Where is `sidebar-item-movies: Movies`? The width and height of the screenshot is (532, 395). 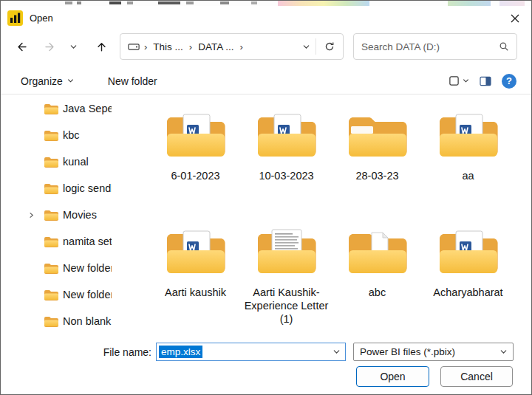
sidebar-item-movies: Movies is located at coordinates (56, 215).